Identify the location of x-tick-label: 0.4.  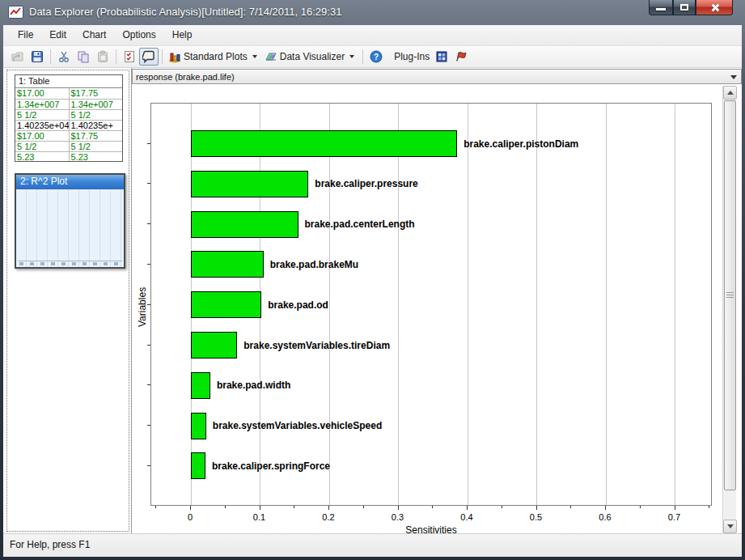
(466, 517).